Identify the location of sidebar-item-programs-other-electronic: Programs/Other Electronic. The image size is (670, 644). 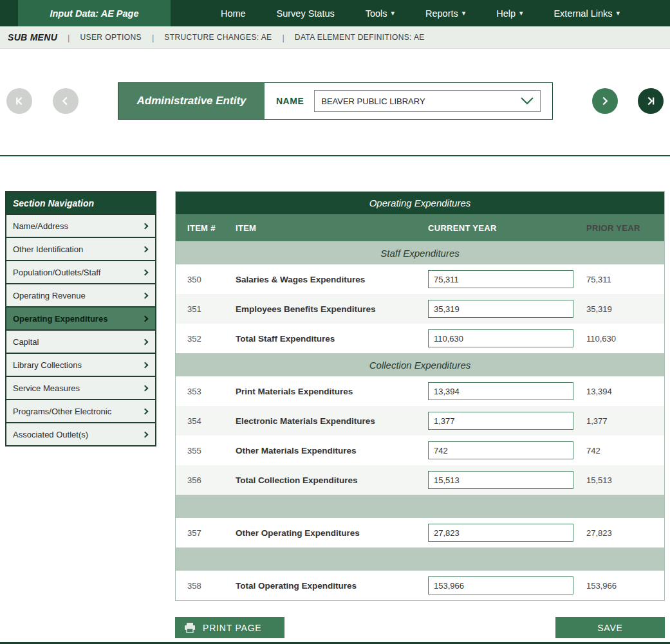
(81, 411).